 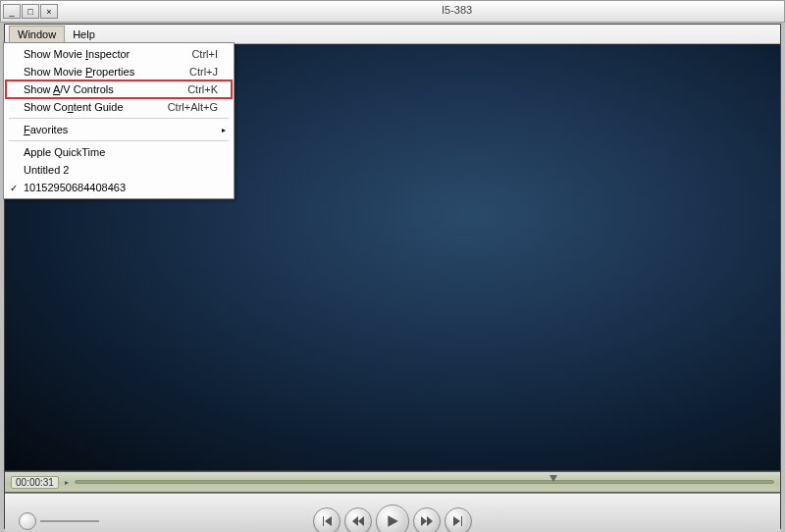 I want to click on fast-forward-icon, so click(x=427, y=521).